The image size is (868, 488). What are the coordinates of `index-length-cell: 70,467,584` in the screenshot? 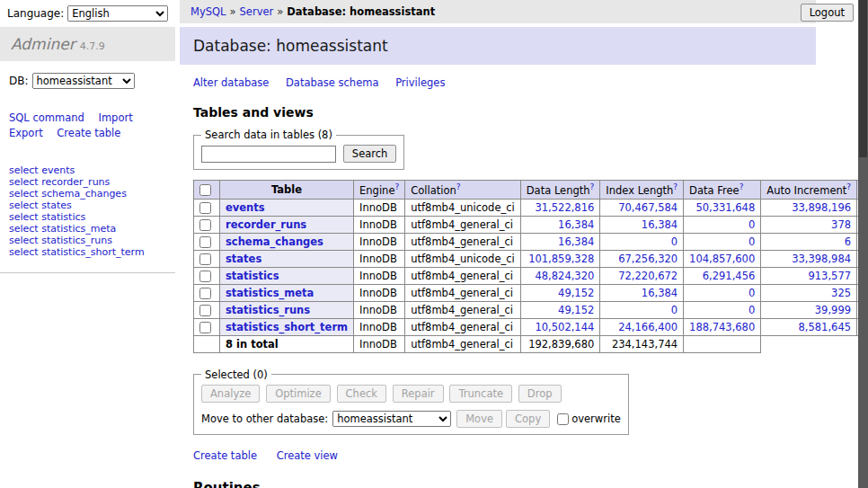 It's located at (642, 207).